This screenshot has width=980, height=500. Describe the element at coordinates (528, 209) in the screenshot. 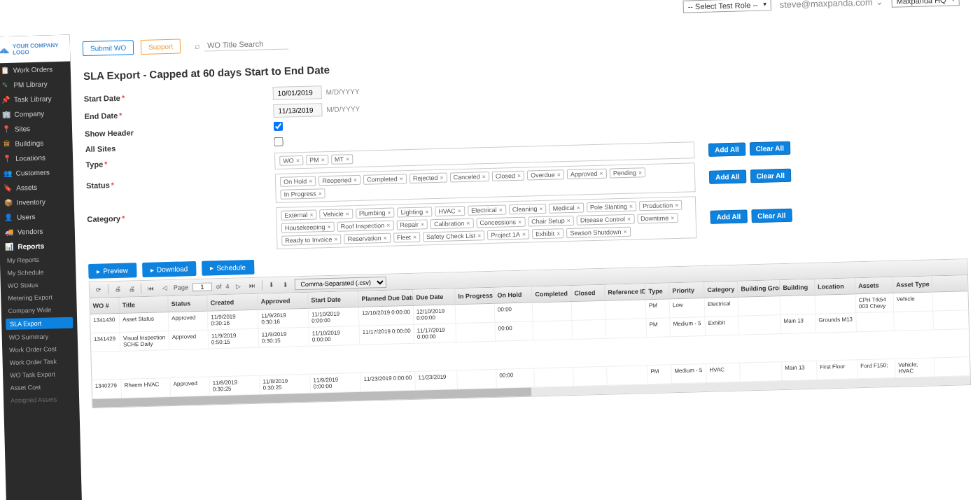

I see `category-tag: Cleaning ×` at that location.